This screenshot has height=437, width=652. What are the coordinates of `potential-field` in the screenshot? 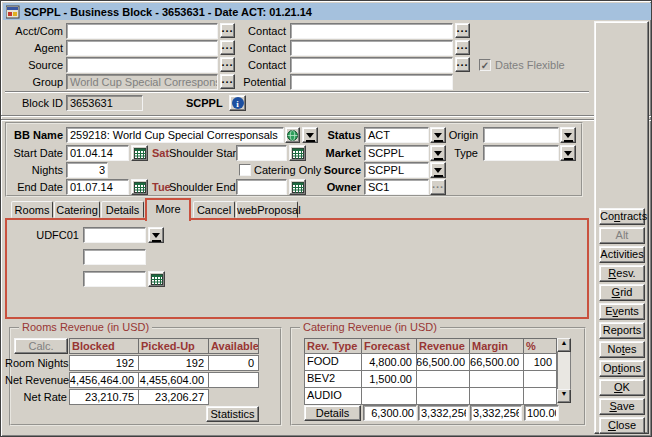 It's located at (372, 82).